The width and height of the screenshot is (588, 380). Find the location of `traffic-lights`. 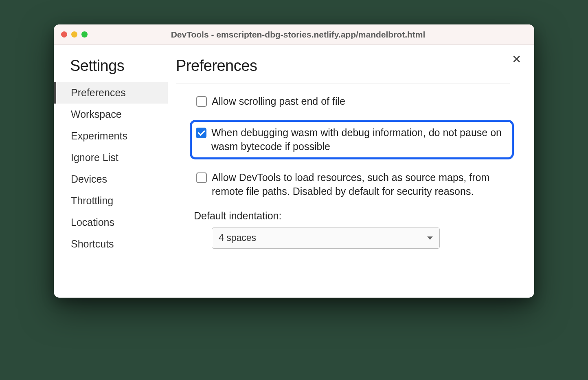

traffic-lights is located at coordinates (74, 34).